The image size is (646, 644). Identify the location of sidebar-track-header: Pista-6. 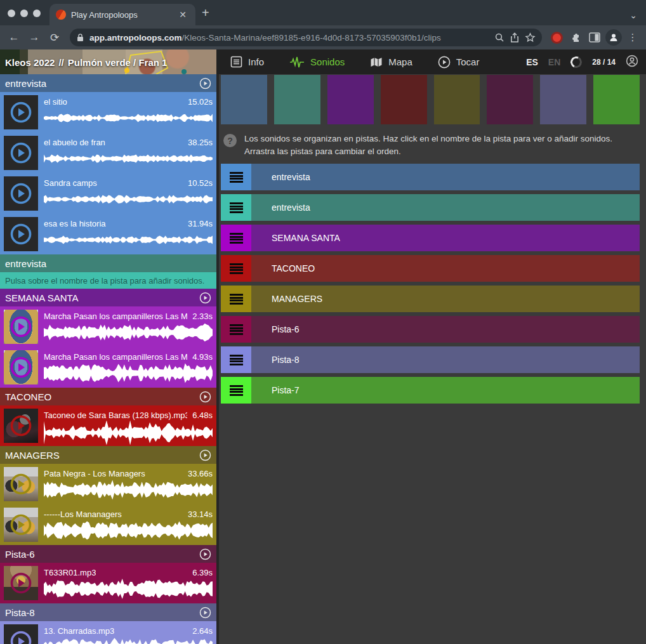
(108, 554).